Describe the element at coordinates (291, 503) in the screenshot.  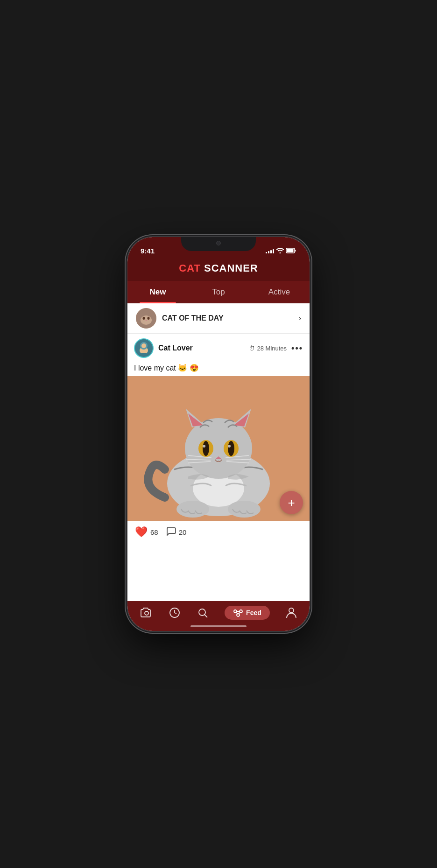
I see `fab-create-button: +` at that location.